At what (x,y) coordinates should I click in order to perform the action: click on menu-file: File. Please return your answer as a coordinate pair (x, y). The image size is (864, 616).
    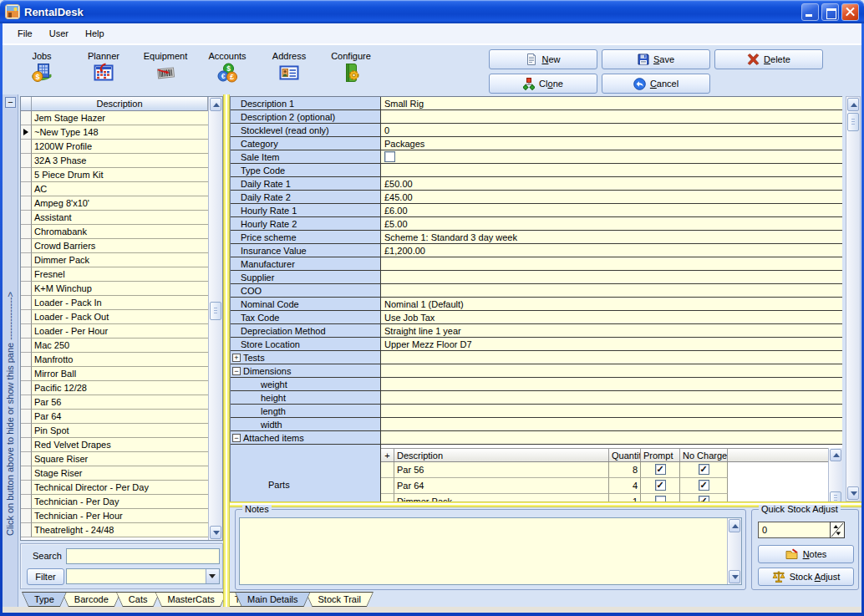
    Looking at the image, I should click on (25, 33).